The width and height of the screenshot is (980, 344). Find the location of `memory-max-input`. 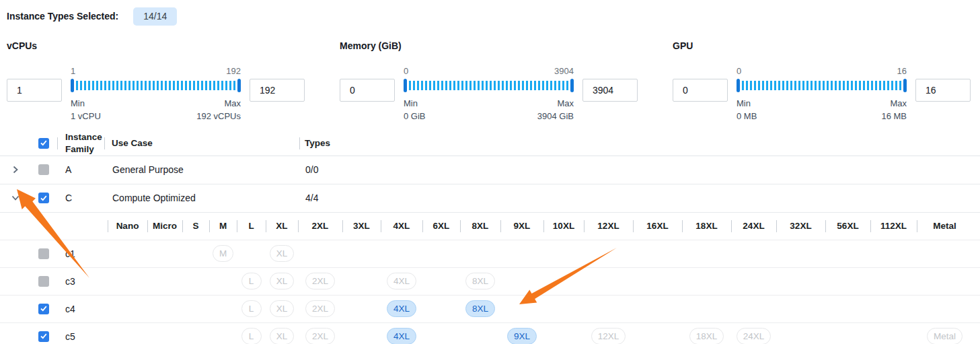

memory-max-input is located at coordinates (610, 90).